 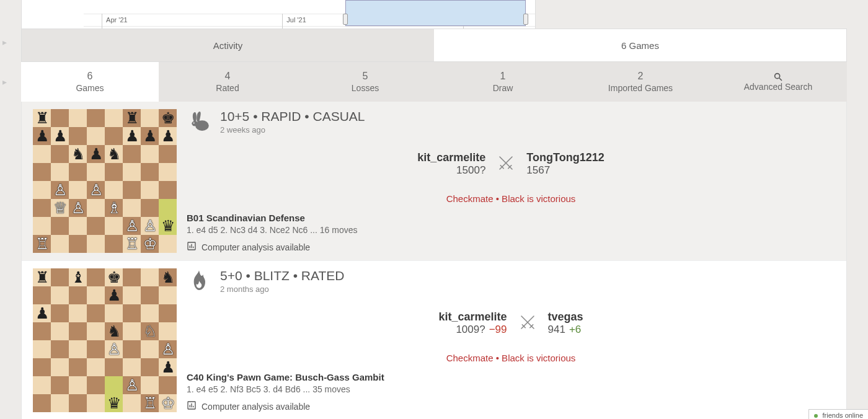 What do you see at coordinates (105, 181) in the screenshot?
I see `game-board-preview: ♜♜♚♟♟♟♟♟♞♟♞♙♙♕♙♗♙♙♛♖♖♔` at bounding box center [105, 181].